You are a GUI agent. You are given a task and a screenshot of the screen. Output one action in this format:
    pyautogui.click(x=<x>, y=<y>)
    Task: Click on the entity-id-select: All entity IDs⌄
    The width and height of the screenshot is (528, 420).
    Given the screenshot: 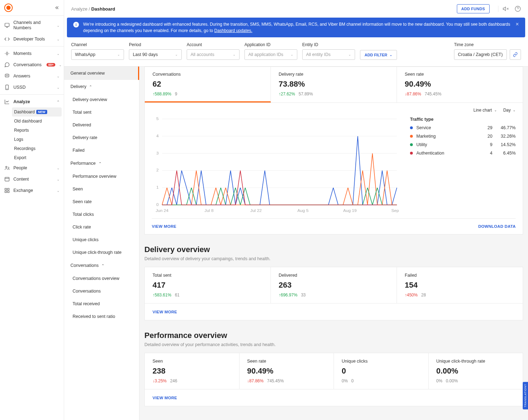 What is the action you would take?
    pyautogui.click(x=329, y=55)
    